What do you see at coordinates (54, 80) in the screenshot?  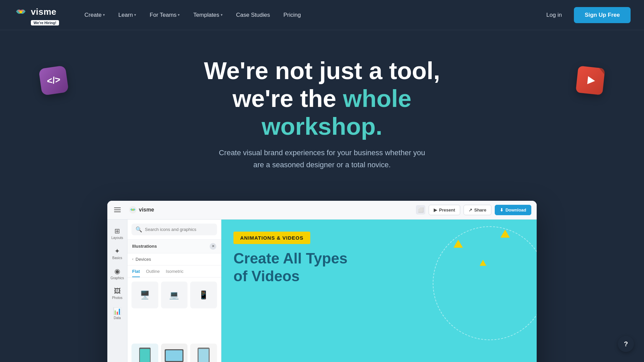 I see `floating-code-icon: </>` at bounding box center [54, 80].